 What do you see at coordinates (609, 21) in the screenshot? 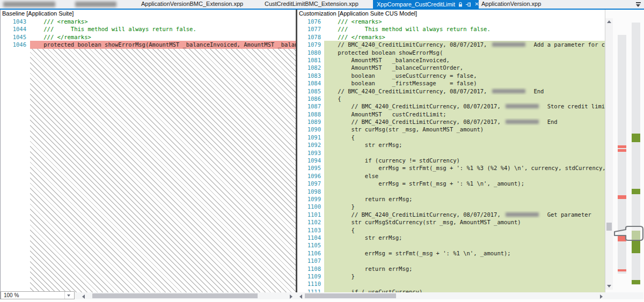
I see `scroll-up-icon` at bounding box center [609, 21].